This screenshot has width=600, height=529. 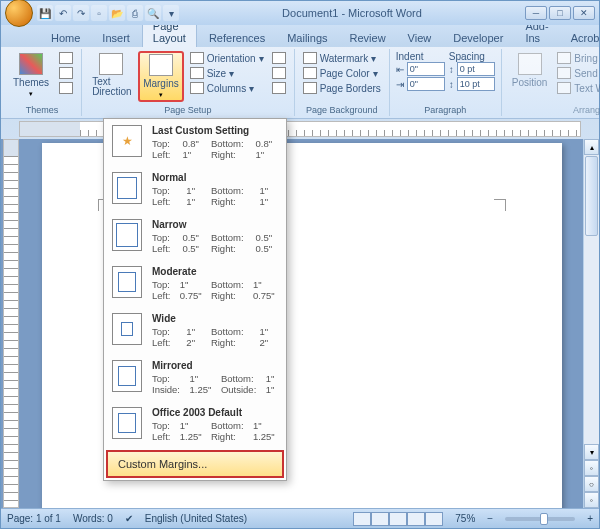 I want to click on position-button: Position, so click(x=530, y=70).